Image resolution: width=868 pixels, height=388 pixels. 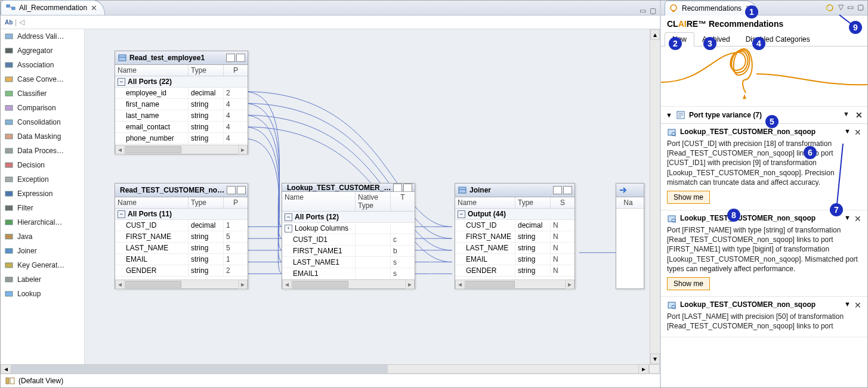 What do you see at coordinates (181, 82) in the screenshot?
I see `trx-group-header: −All Ports (22)` at bounding box center [181, 82].